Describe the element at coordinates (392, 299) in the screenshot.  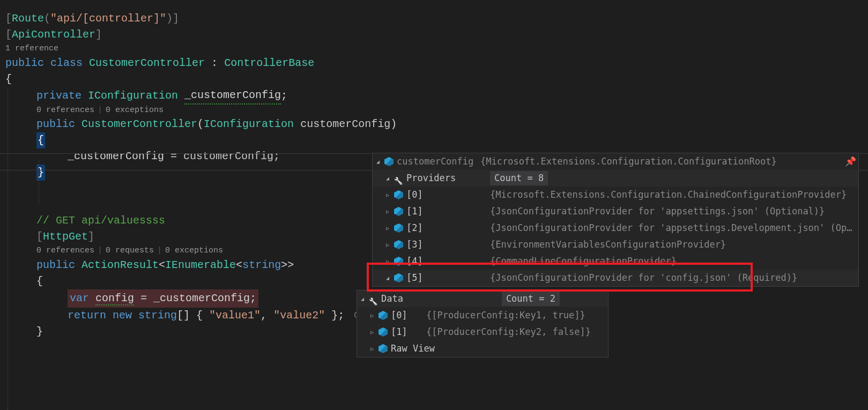
I see `datatip-name: Data` at that location.